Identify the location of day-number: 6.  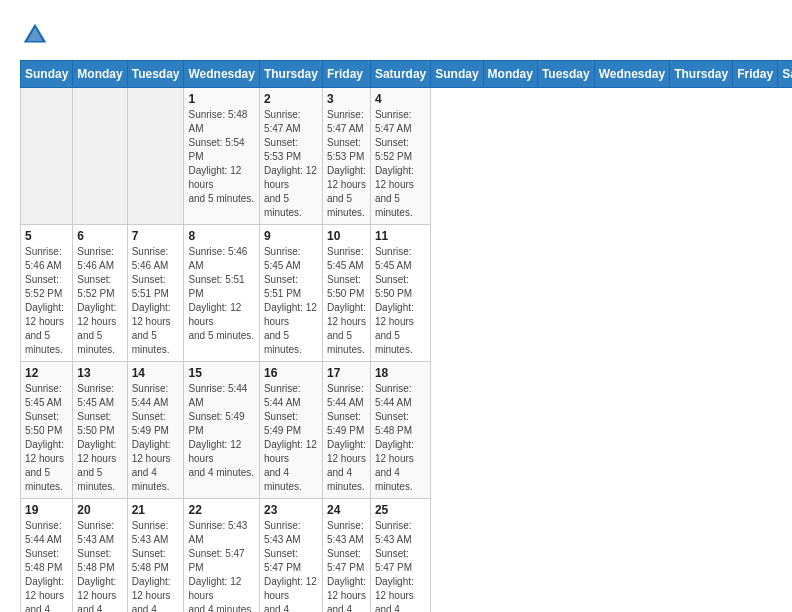
(100, 236).